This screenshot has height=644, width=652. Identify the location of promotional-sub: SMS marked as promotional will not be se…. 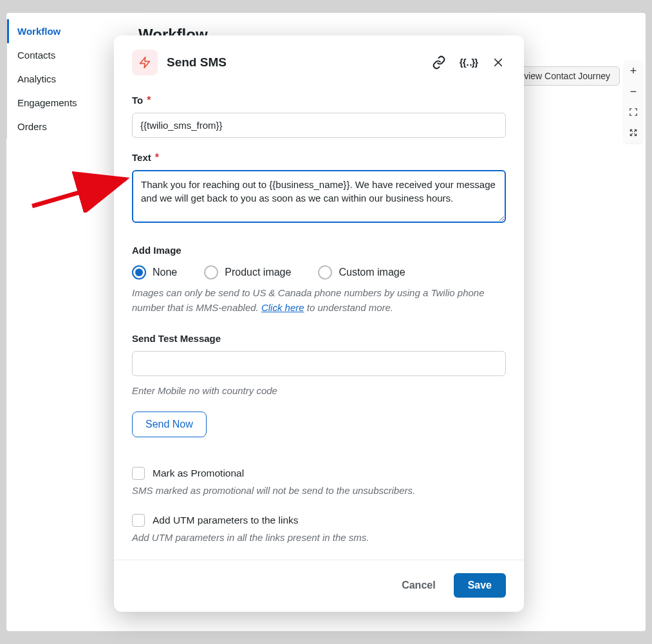
(319, 491).